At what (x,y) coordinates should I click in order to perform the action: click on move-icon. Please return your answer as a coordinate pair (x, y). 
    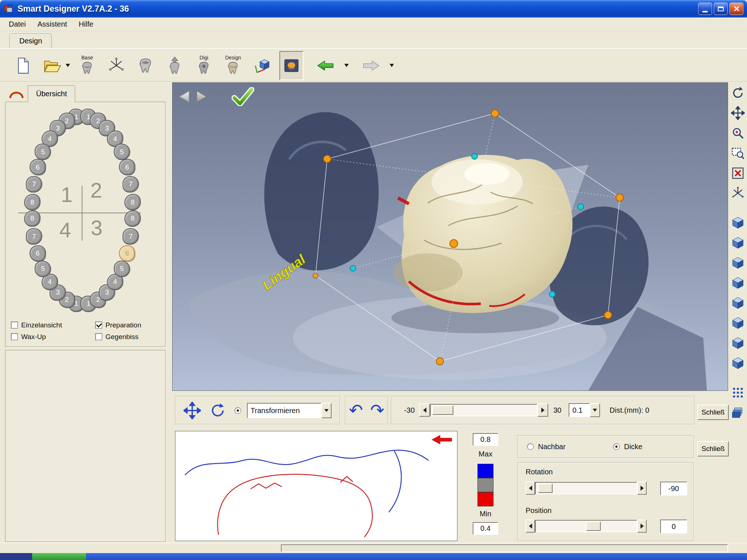
    Looking at the image, I should click on (192, 411).